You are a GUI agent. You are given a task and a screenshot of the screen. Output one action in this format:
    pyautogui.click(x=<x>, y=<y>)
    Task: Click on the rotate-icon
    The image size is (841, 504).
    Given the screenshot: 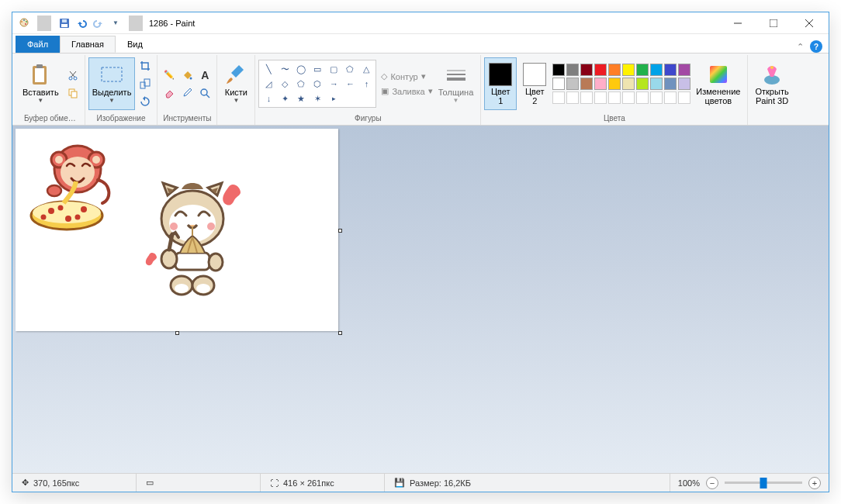 What is the action you would take?
    pyautogui.click(x=145, y=102)
    